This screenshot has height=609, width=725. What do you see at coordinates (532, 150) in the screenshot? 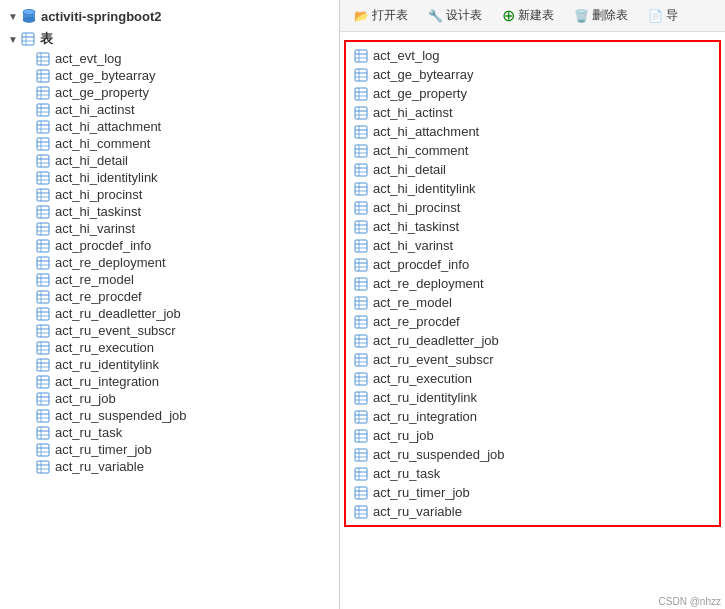
I see `right-table-item: act_hi_comment` at bounding box center [532, 150].